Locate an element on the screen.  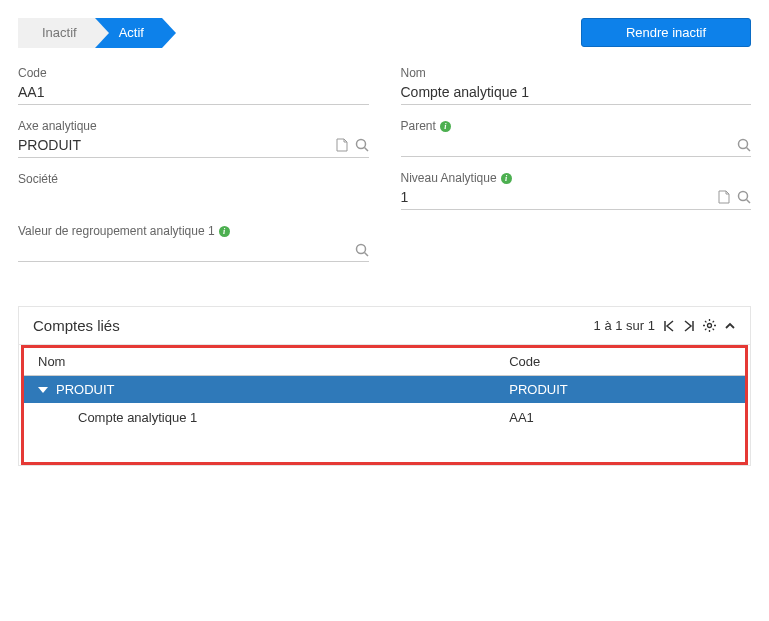
label-code: Code is located at coordinates (194, 73).